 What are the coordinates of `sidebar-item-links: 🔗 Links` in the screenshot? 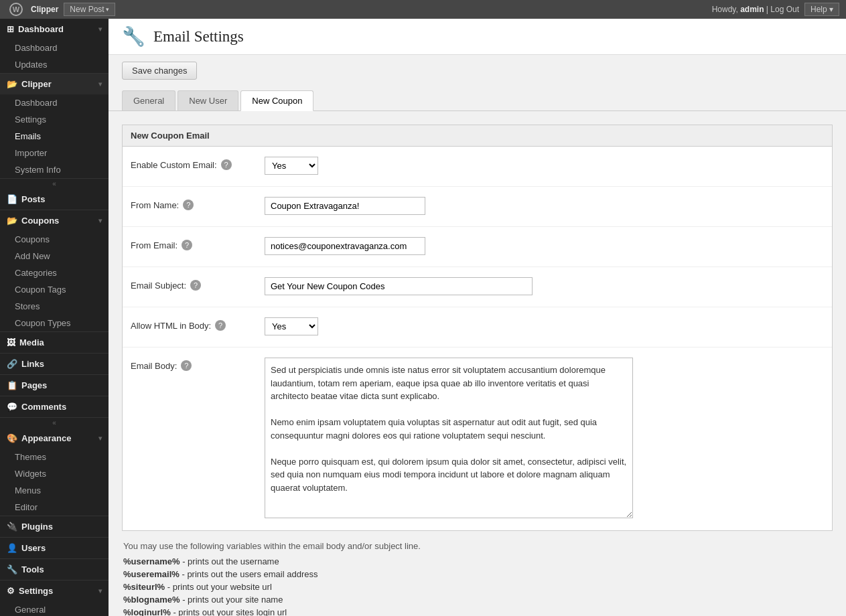 It's located at (54, 364).